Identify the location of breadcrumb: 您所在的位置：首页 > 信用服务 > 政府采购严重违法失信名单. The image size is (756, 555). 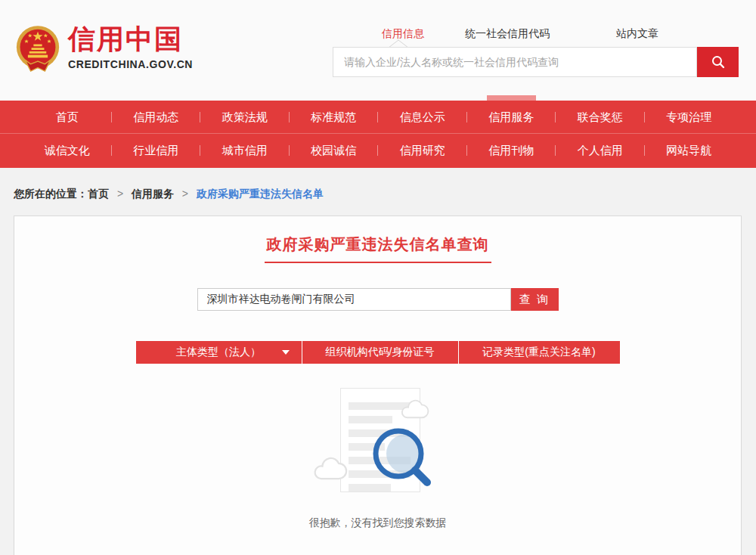
(169, 194).